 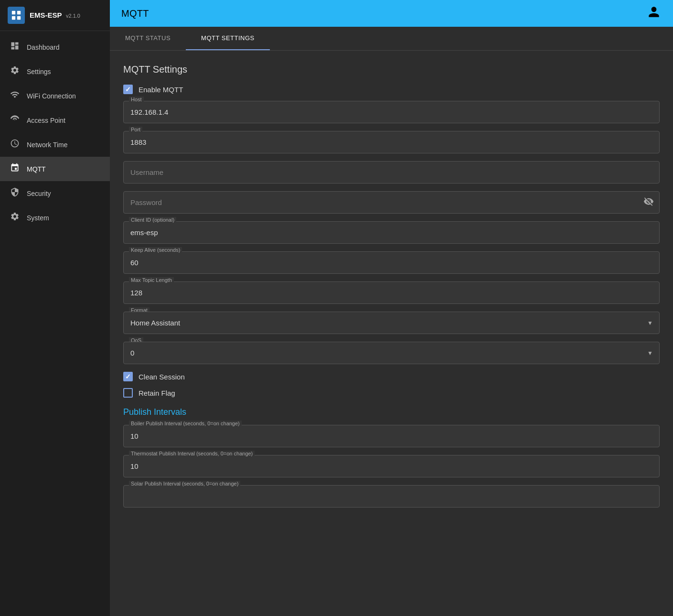 I want to click on tab-mqtt-status: MQTT STATUS, so click(x=148, y=38).